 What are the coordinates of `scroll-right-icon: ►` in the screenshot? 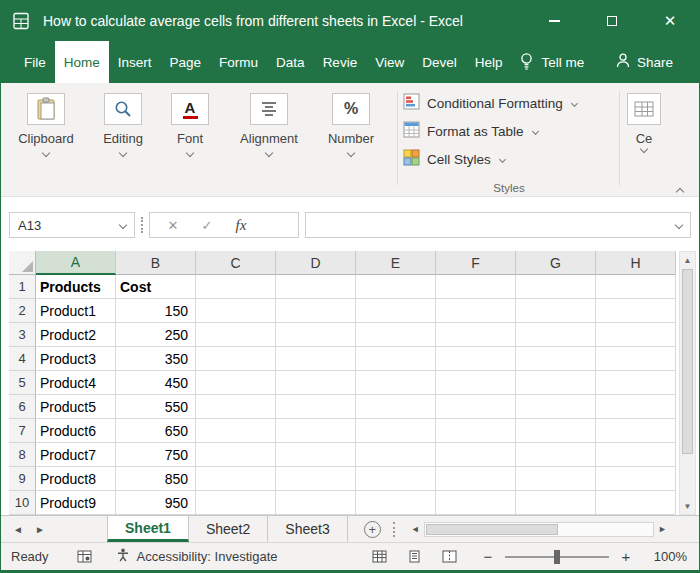 It's located at (662, 529).